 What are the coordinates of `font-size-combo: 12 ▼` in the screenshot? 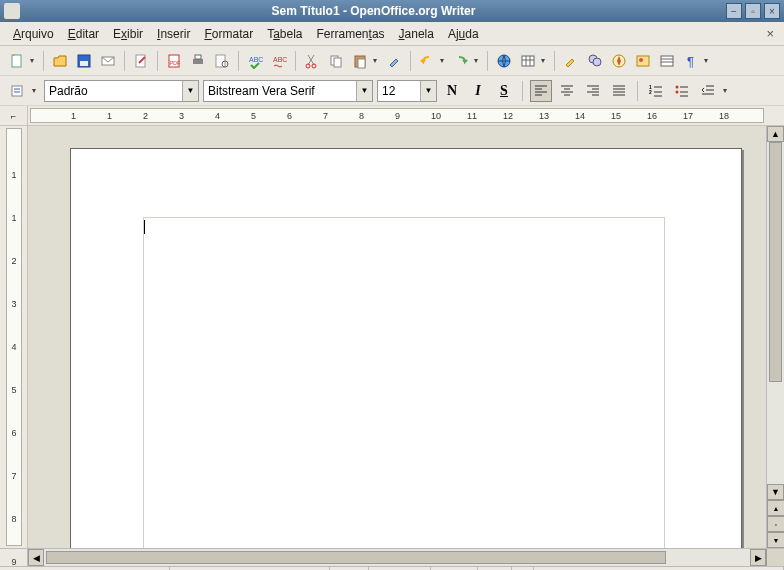 It's located at (407, 91).